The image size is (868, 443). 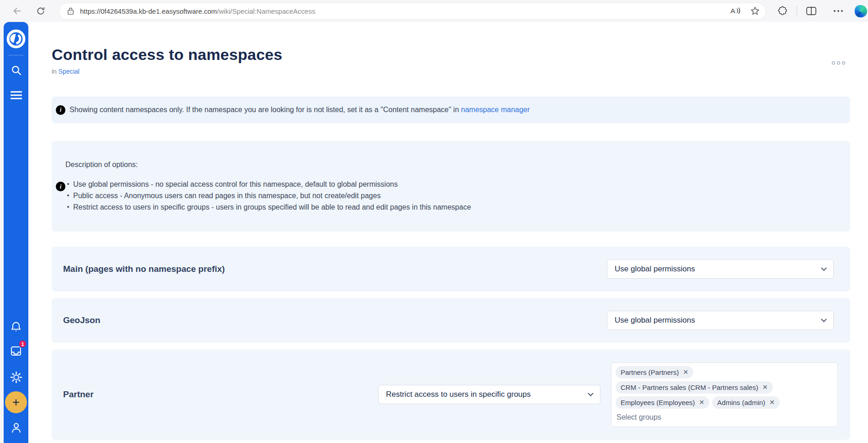 I want to click on back-arrow-icon, so click(x=17, y=11).